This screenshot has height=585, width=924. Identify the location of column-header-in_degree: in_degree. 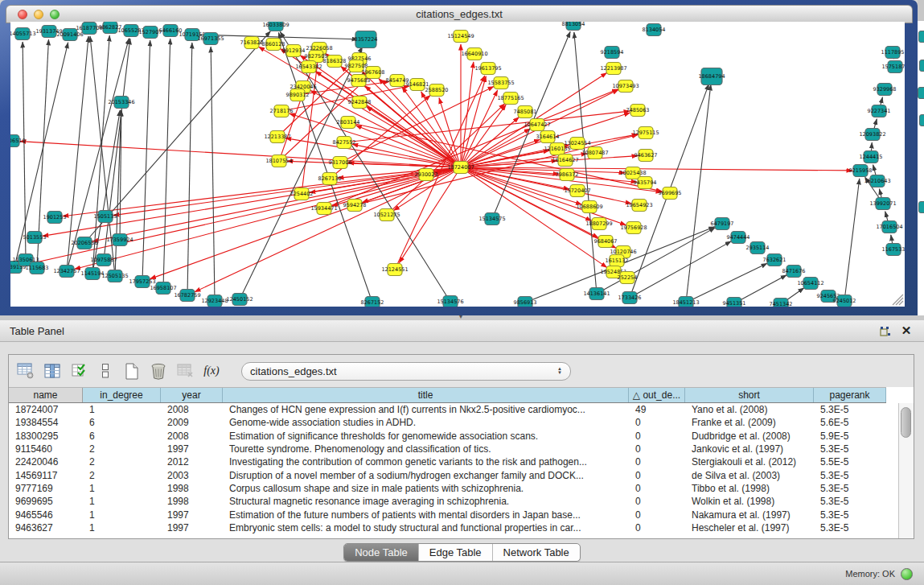
(122, 395).